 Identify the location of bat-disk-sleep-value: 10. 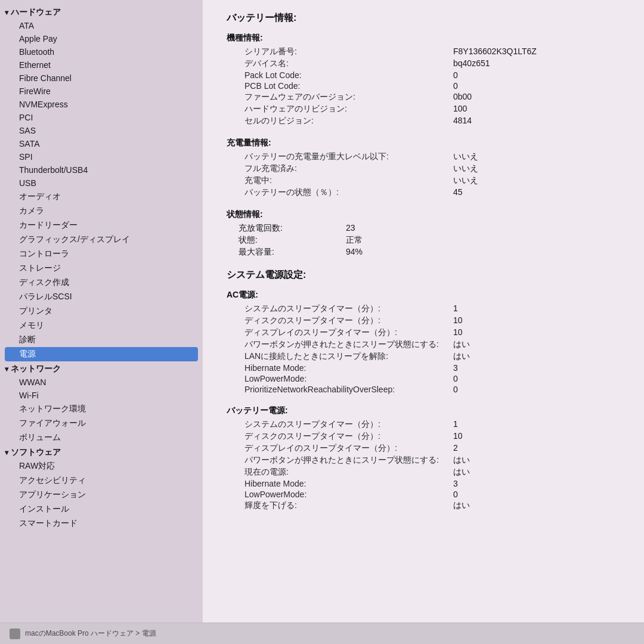
(458, 436).